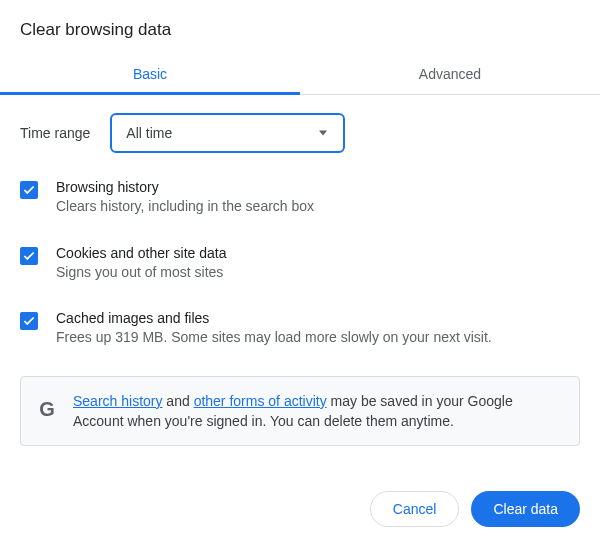 This screenshot has height=545, width=600. Describe the element at coordinates (118, 401) in the screenshot. I see `link-search-history: Search history` at that location.